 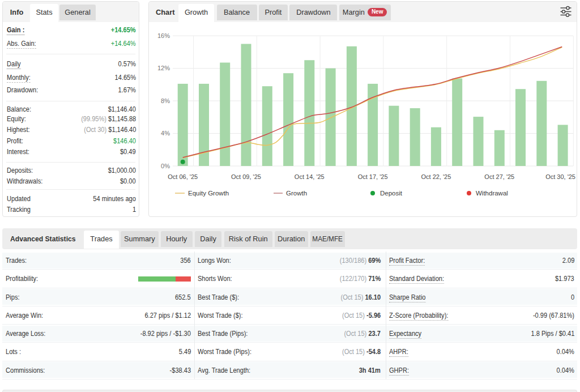 What do you see at coordinates (165, 166) in the screenshot?
I see `svg-text: 0%` at bounding box center [165, 166].